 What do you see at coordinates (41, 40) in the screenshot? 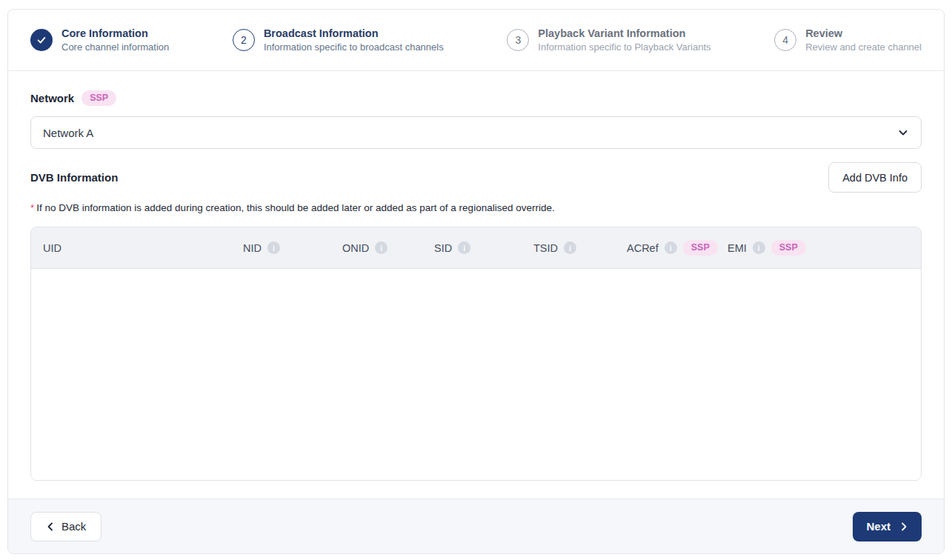
I see `step-complete-check-icon` at bounding box center [41, 40].